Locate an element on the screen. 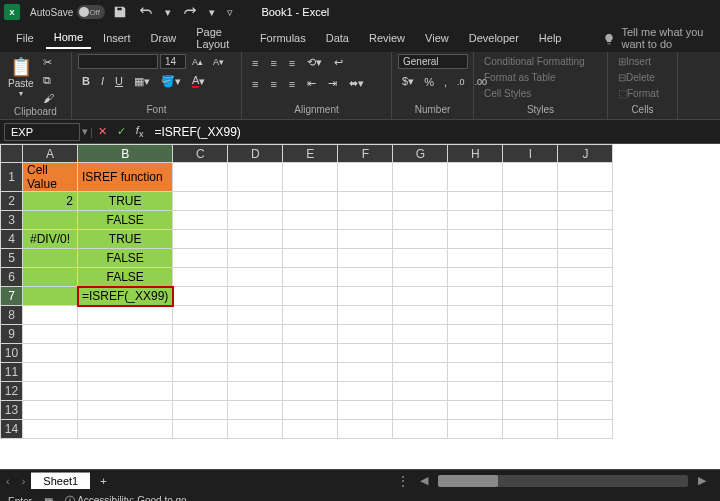 The image size is (720, 501). format-painter-icon: 🖌 is located at coordinates (48, 98).